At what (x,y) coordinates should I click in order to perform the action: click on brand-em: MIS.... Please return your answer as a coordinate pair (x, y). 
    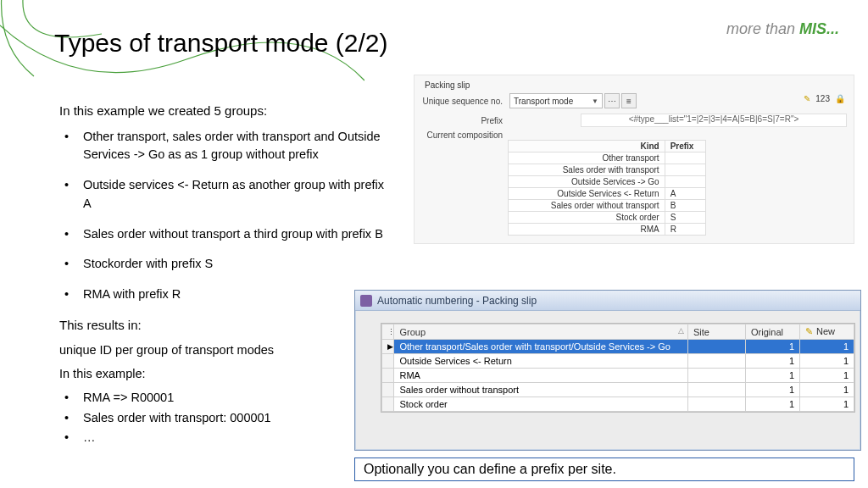
    Looking at the image, I should click on (819, 29).